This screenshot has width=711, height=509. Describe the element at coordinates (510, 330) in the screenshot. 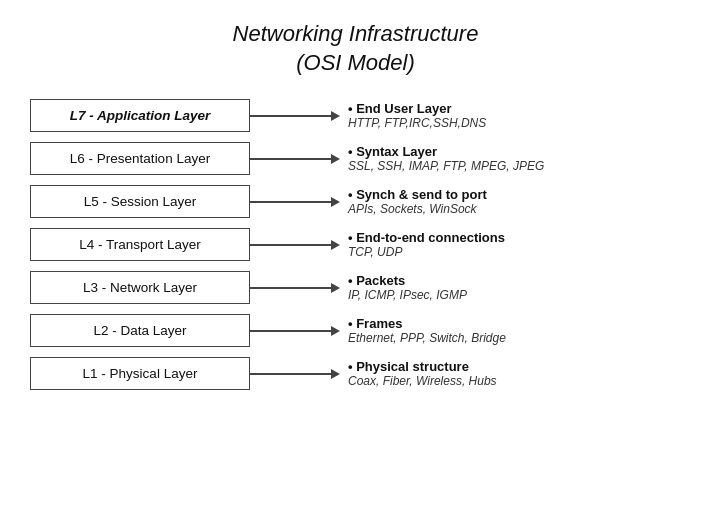

I see `layer-info-l2: • FramesEthernet, PPP, Switch, Bridge` at that location.